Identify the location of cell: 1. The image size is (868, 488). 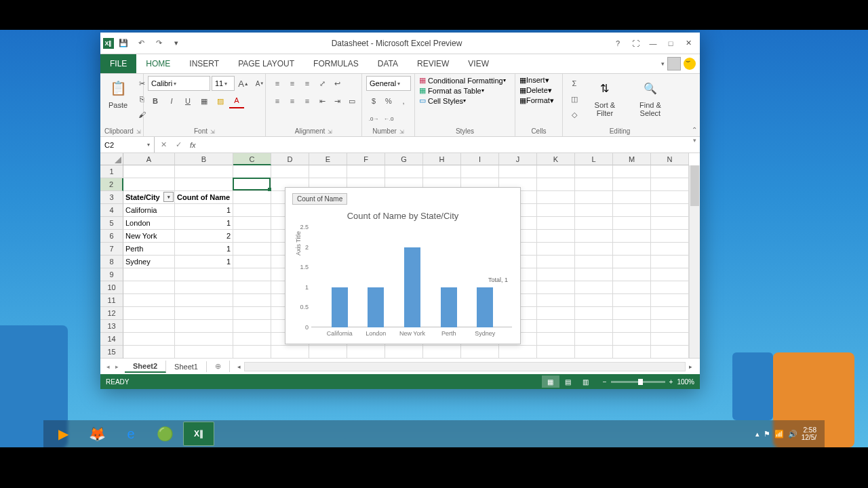
(204, 224).